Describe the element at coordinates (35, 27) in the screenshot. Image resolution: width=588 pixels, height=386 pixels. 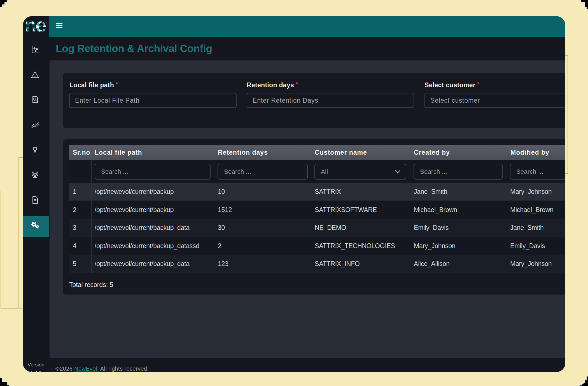
I see `svg-text: ne` at that location.